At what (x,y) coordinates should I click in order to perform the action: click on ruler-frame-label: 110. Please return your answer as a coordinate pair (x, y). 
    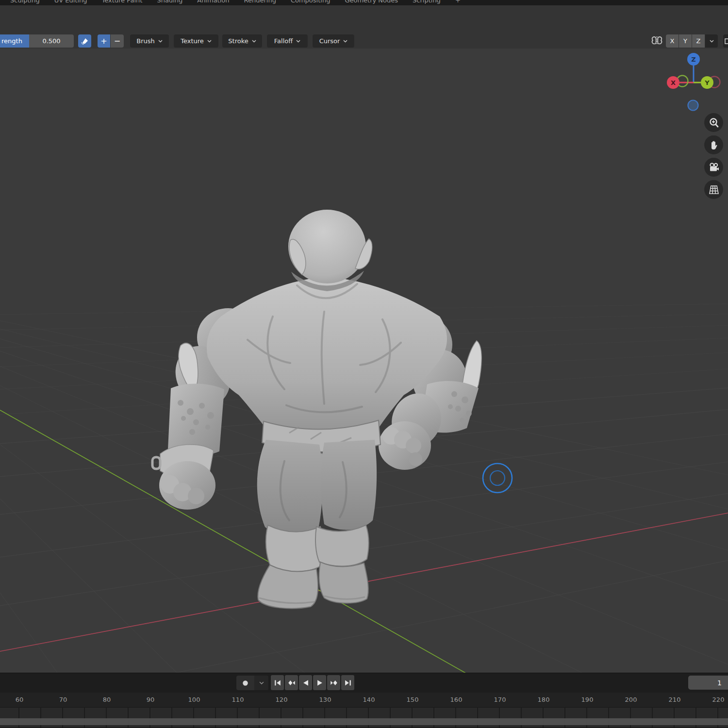
    Looking at the image, I should click on (238, 700).